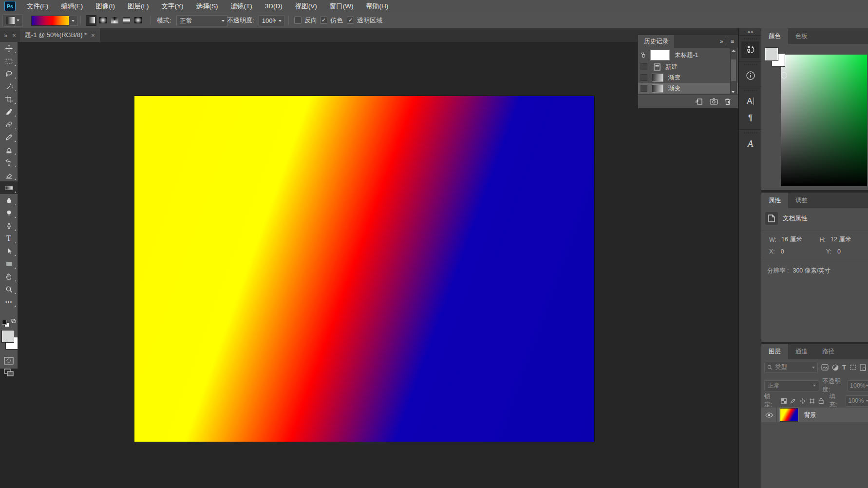  What do you see at coordinates (812, 401) in the screenshot?
I see `lock-artboard-icon` at bounding box center [812, 401].